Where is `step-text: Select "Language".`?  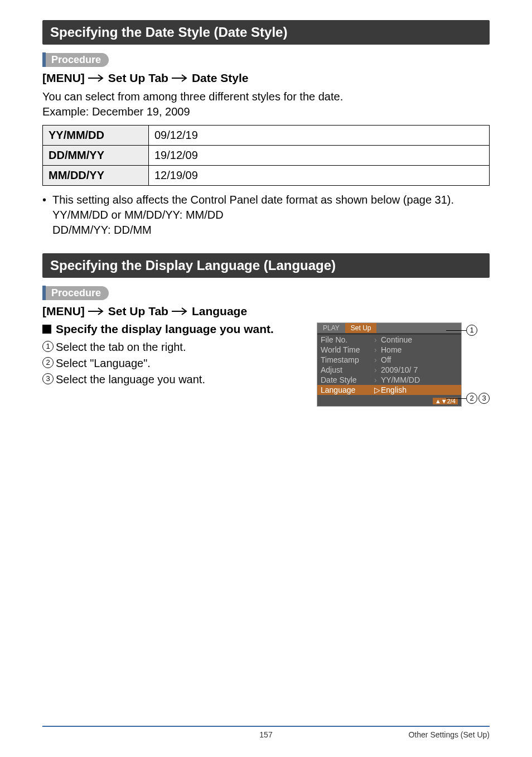 step-text: Select "Language". is located at coordinates (103, 364).